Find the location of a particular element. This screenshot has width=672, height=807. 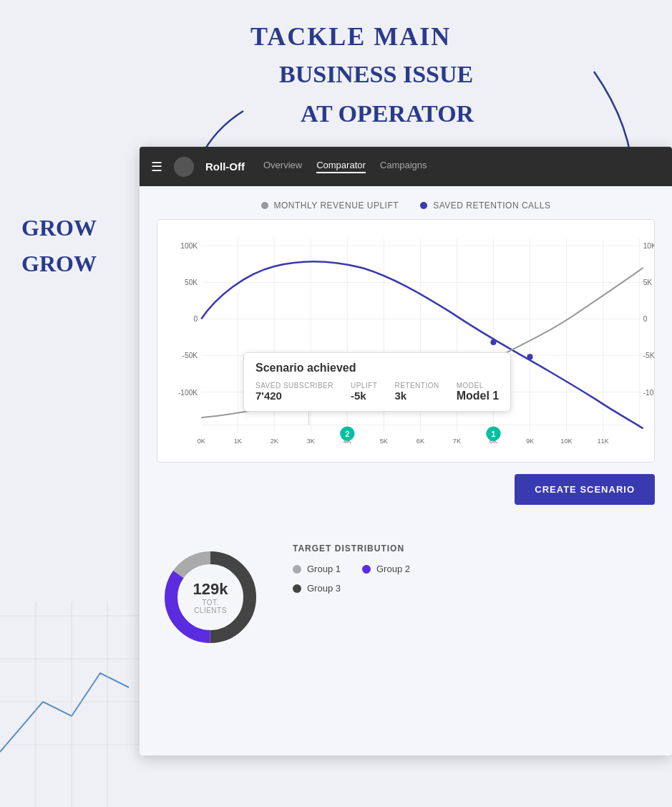

tooltip-title: Scenario achieved is located at coordinates (377, 368).